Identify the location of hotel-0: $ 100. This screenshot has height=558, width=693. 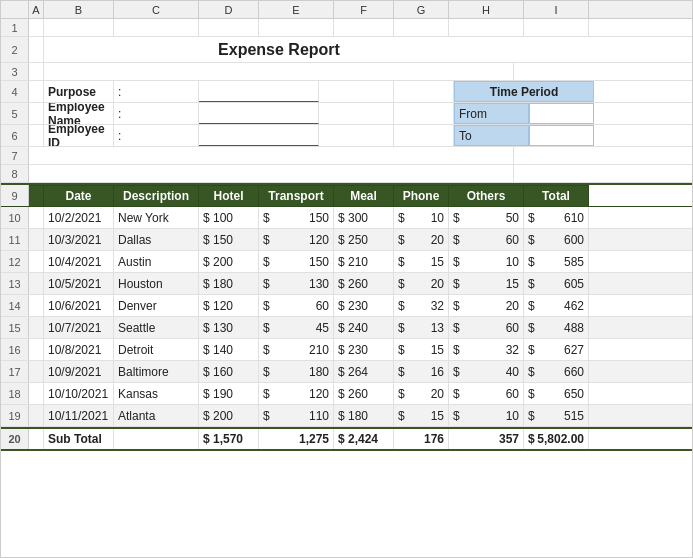
(229, 218).